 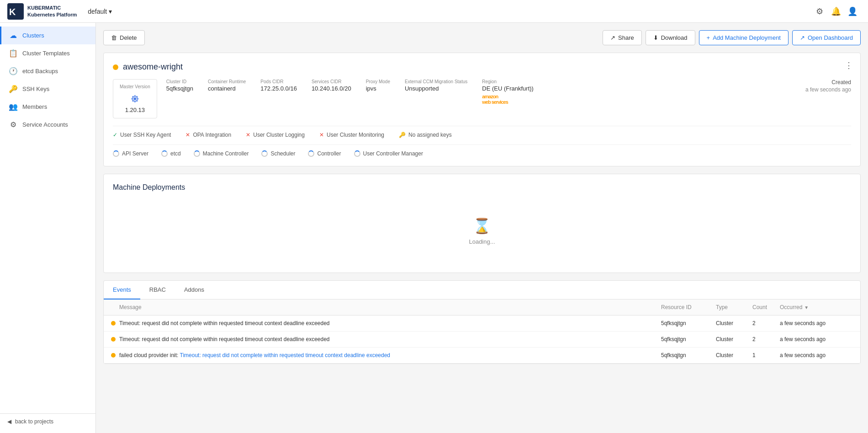 What do you see at coordinates (279, 135) in the screenshot?
I see `user-cluster-logging-label: User Cluster Logging` at bounding box center [279, 135].